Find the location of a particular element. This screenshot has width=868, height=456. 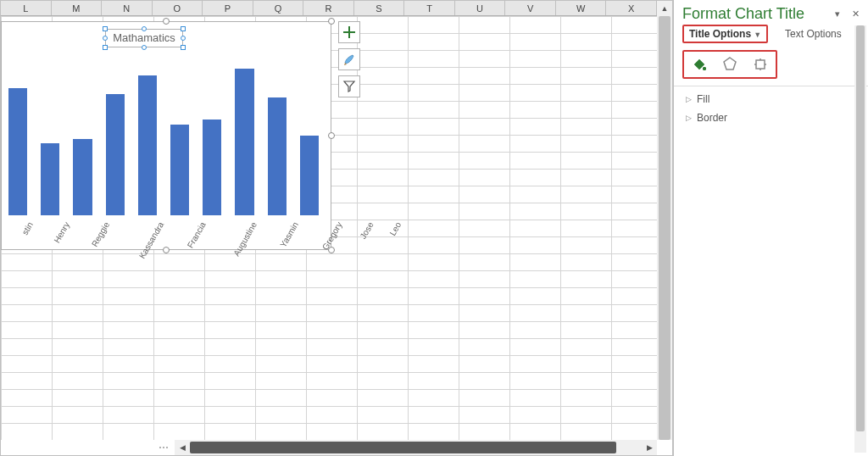

category-label: Gregory is located at coordinates (315, 231).